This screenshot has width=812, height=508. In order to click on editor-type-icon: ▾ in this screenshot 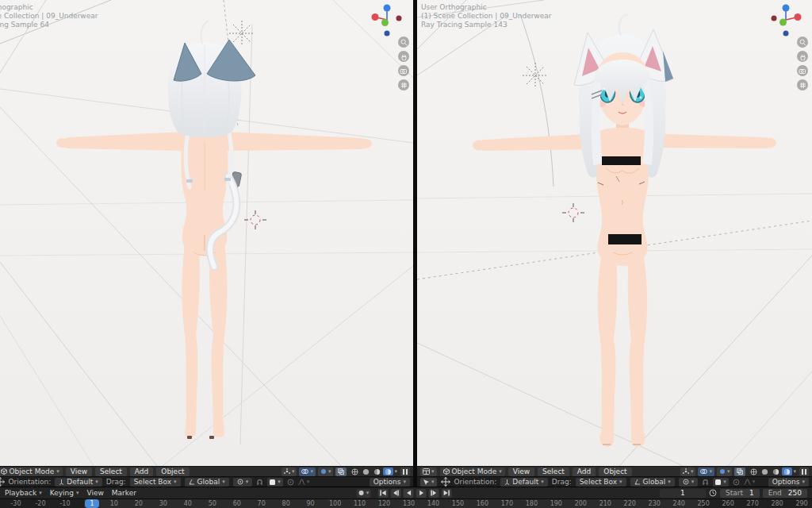, I will do `click(428, 471)`.